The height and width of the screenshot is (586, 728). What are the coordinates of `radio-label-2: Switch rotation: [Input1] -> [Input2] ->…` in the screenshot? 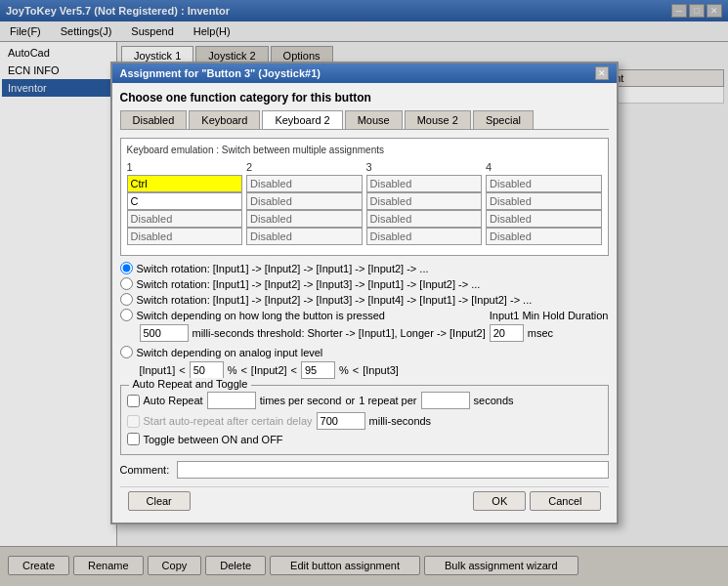 It's located at (334, 300).